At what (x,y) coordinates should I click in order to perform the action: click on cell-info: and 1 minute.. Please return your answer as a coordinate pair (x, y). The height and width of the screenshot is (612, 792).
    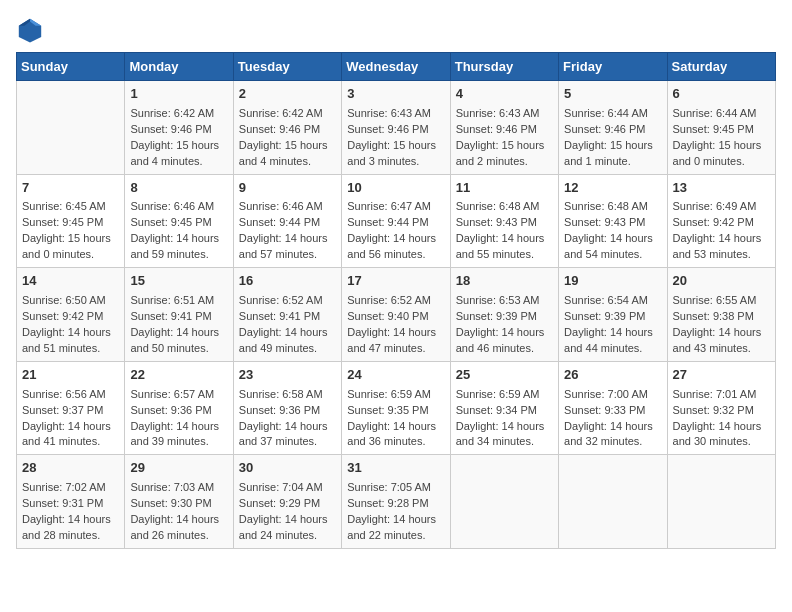
    Looking at the image, I should click on (612, 162).